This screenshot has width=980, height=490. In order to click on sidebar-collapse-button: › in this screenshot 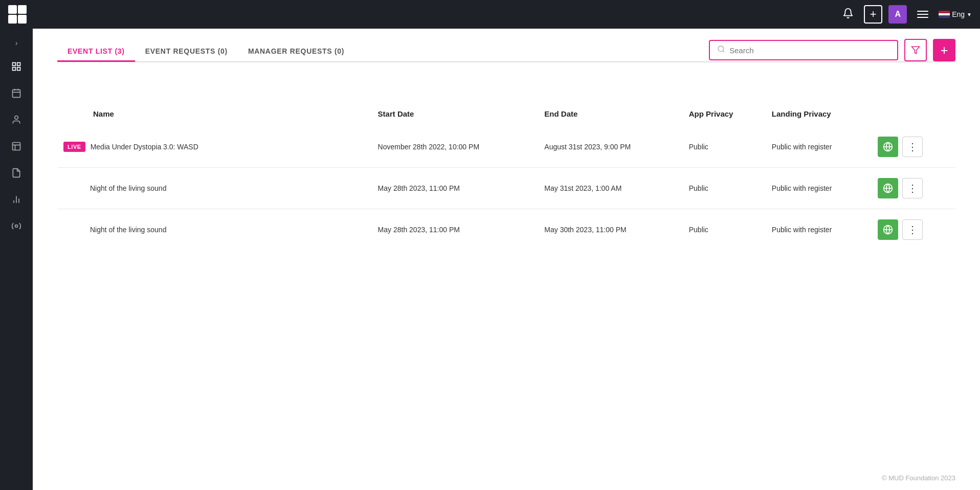, I will do `click(16, 43)`.